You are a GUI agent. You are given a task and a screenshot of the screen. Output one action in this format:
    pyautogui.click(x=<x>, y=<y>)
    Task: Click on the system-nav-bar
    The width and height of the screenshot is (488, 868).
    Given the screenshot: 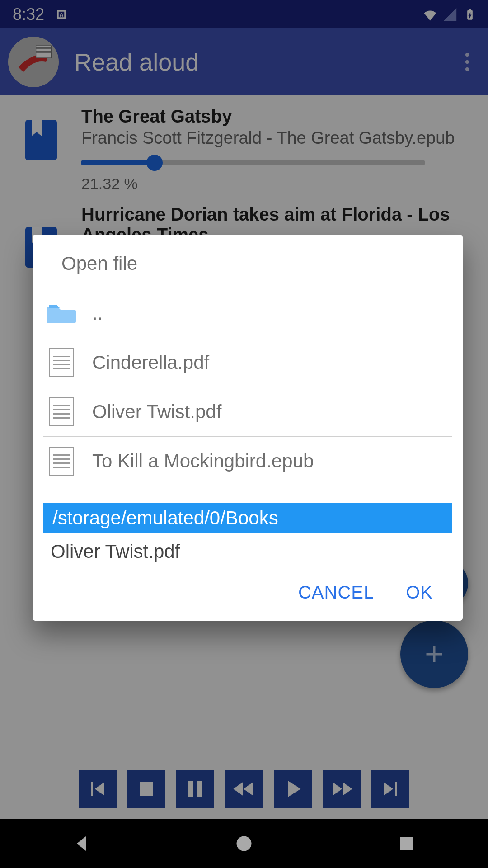 What is the action you would take?
    pyautogui.click(x=244, y=844)
    